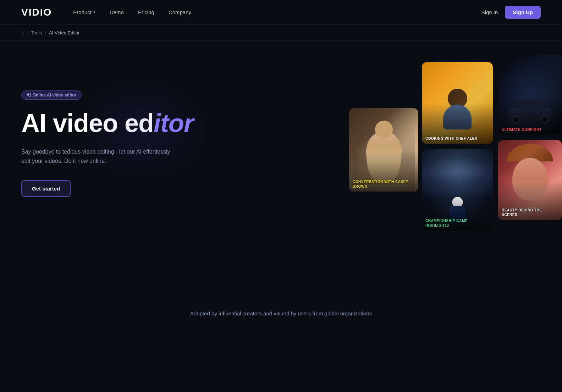 The width and height of the screenshot is (562, 392). Describe the element at coordinates (281, 314) in the screenshot. I see `adopted-text: Adopted by influential creators and valu…` at that location.